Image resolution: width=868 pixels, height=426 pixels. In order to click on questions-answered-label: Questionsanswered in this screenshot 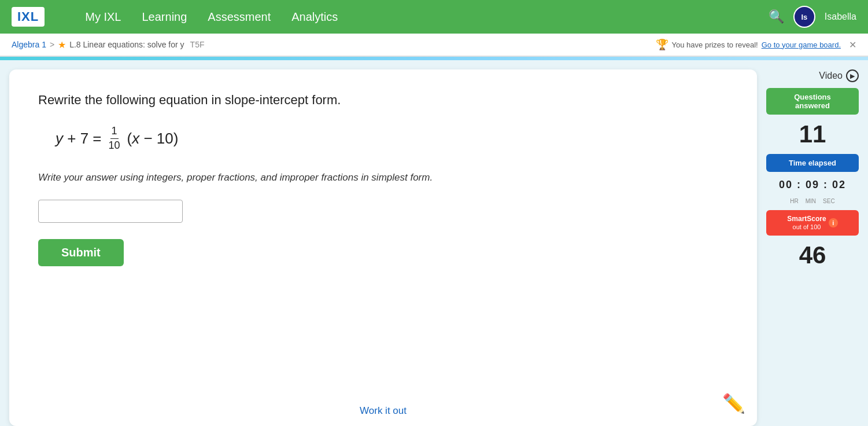, I will do `click(812, 101)`.